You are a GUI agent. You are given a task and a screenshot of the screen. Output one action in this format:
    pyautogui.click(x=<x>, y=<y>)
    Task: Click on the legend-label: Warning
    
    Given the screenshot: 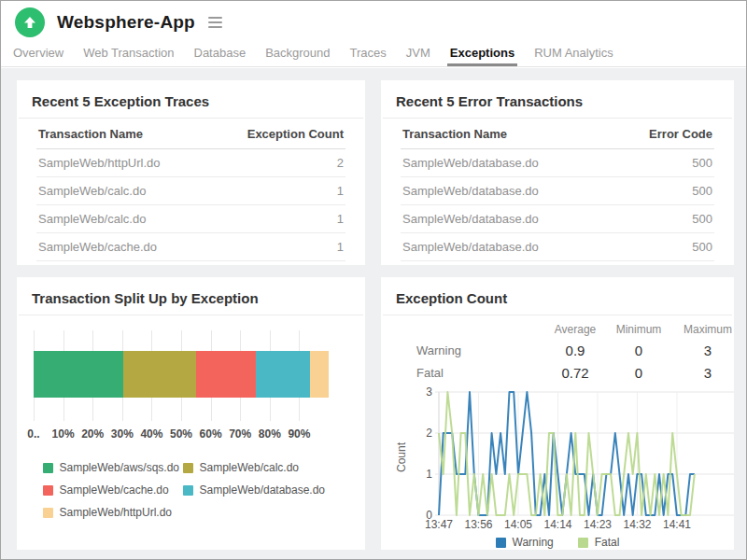 What is the action you would take?
    pyautogui.click(x=533, y=542)
    